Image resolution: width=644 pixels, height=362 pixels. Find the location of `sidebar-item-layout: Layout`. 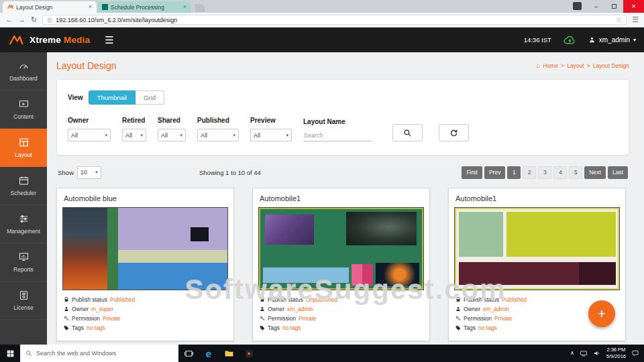

sidebar-item-layout: Layout is located at coordinates (23, 147).